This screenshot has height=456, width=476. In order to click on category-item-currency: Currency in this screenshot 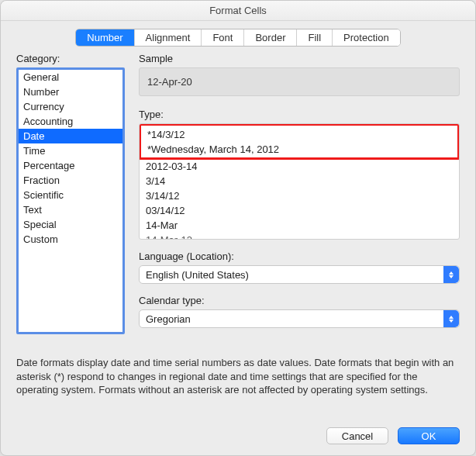, I will do `click(71, 107)`.